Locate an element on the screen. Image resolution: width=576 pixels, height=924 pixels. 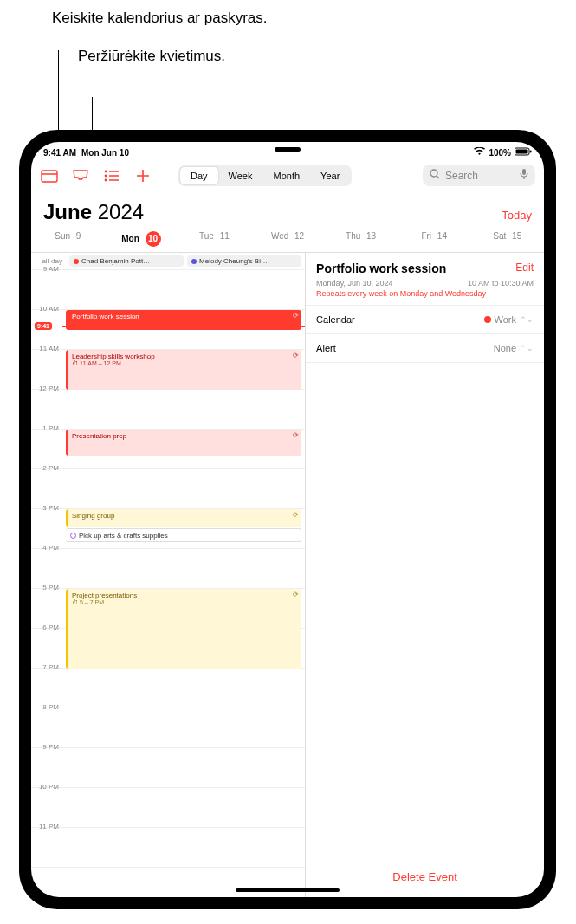
add-icon is located at coordinates (143, 176).